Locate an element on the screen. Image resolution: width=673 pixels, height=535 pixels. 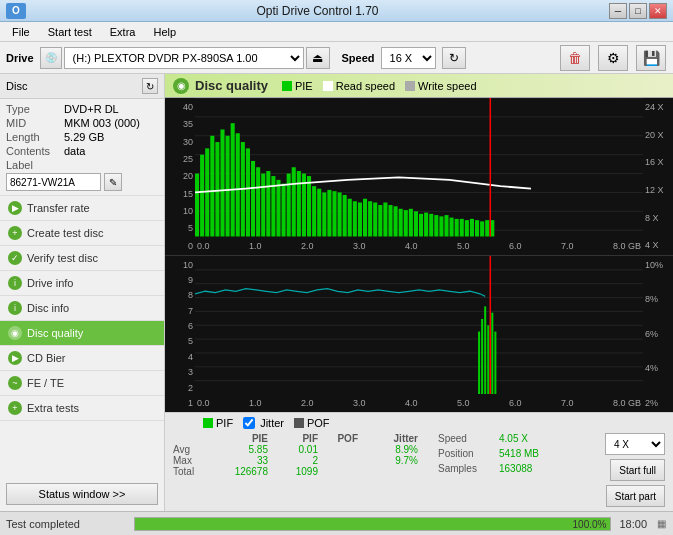
start-part-button: Start part is located at coordinates (636, 496).